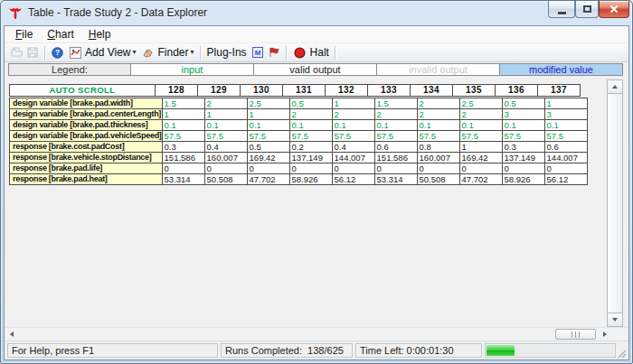  What do you see at coordinates (83, 90) in the screenshot?
I see `auto-scroll-header: AUTO SCROLL` at bounding box center [83, 90].